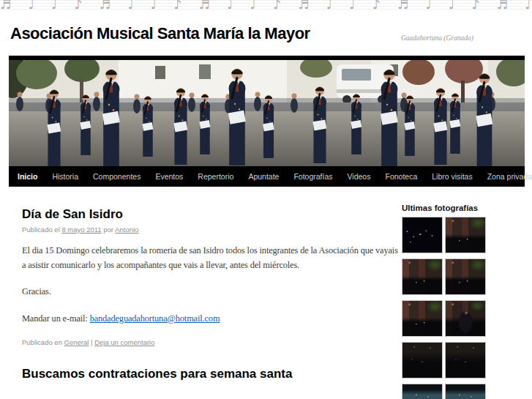 Image resolution: width=532 pixels, height=399 pixels. I want to click on post-paragraph: Gracias., so click(211, 292).